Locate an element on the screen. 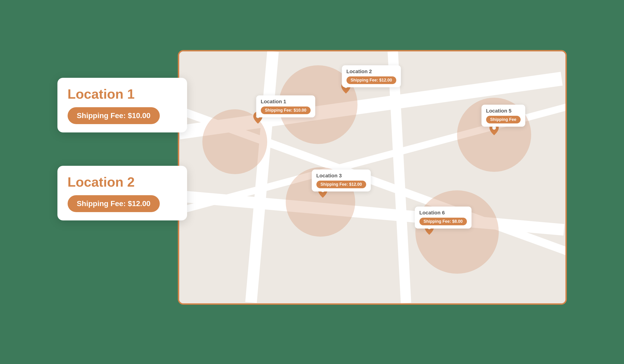  tooltip-6: Location 6 Shipping Fee: $8.00 is located at coordinates (443, 217).